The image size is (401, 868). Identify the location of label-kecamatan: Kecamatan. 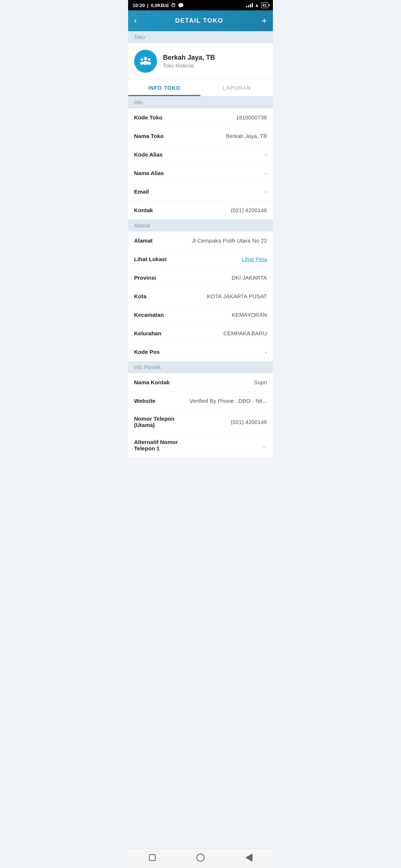
(149, 315).